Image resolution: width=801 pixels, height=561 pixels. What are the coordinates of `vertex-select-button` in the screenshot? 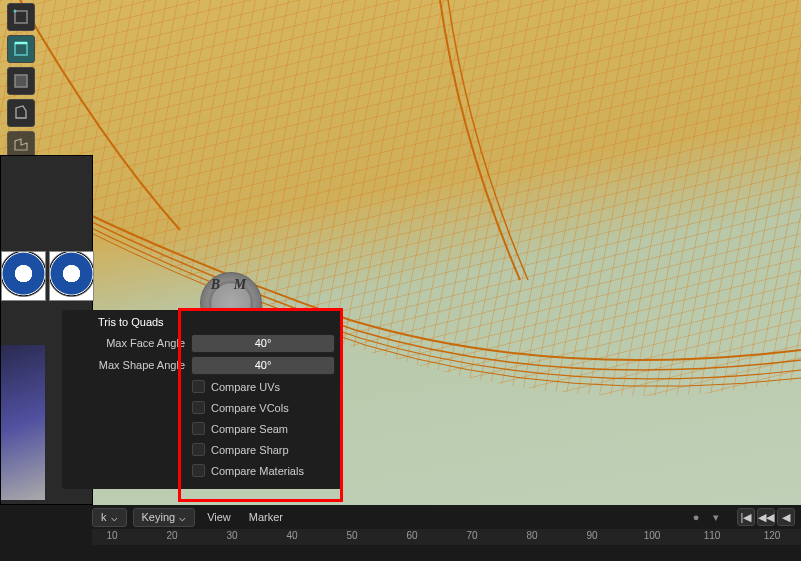 It's located at (21, 17).